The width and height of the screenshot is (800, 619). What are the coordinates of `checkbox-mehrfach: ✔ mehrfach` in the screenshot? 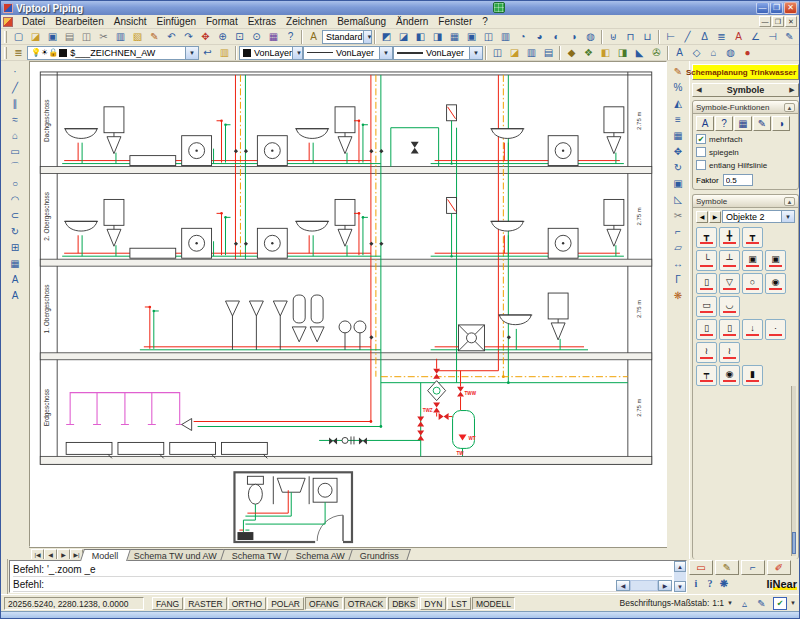 It's located at (746, 139).